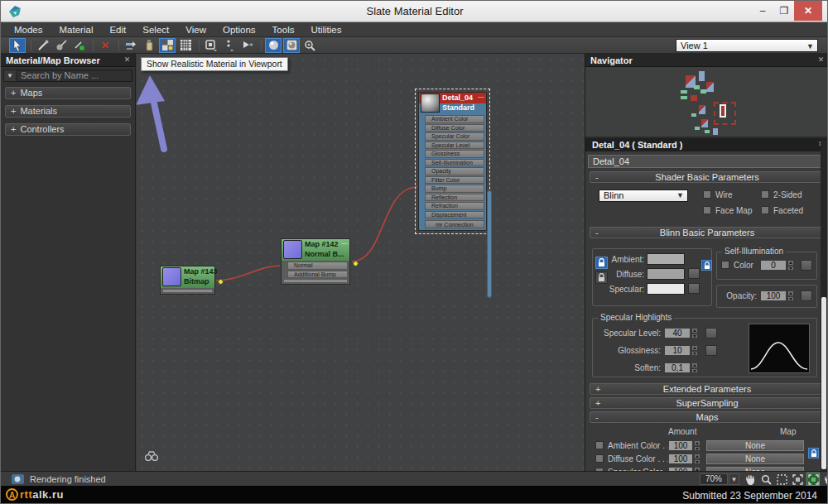 This screenshot has height=504, width=828. What do you see at coordinates (315, 262) in the screenshot?
I see `map-node-142: Map #142 Normal B... — Normal Additional…` at bounding box center [315, 262].